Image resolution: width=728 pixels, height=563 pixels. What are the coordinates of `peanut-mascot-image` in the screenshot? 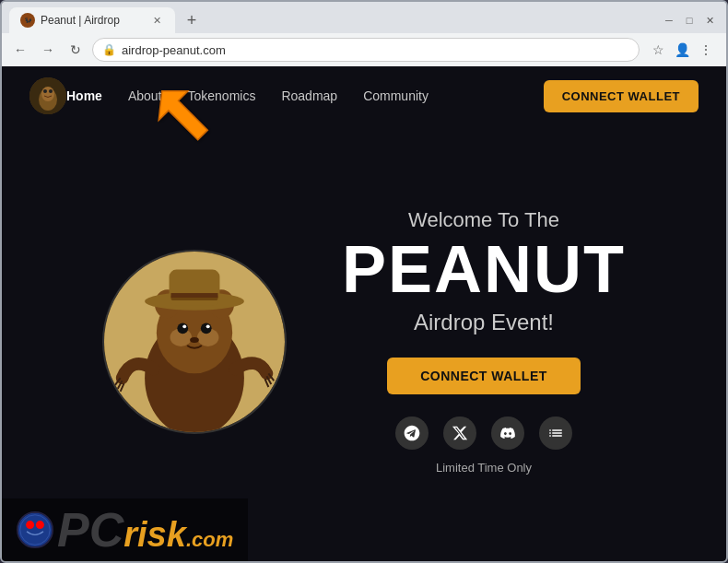 It's located at (194, 342).